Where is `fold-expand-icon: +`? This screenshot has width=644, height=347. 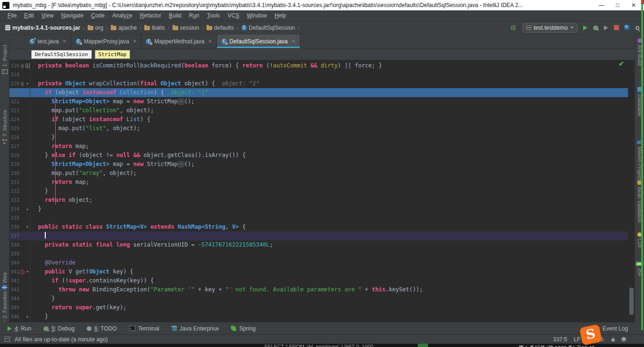 fold-expand-icon: + is located at coordinates (27, 66).